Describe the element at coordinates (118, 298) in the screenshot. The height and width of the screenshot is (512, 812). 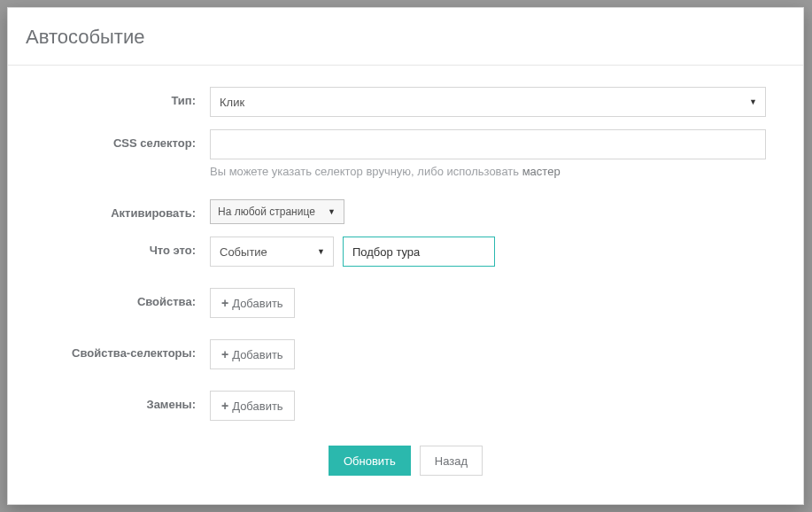
I see `label-properties: Свойства:` at that location.